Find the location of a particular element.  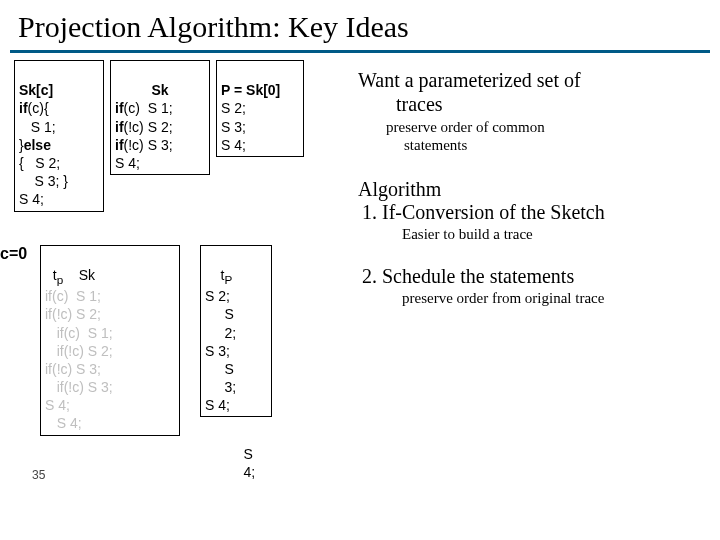

preserve-line1: preserve order of common is located at coordinates (547, 127).